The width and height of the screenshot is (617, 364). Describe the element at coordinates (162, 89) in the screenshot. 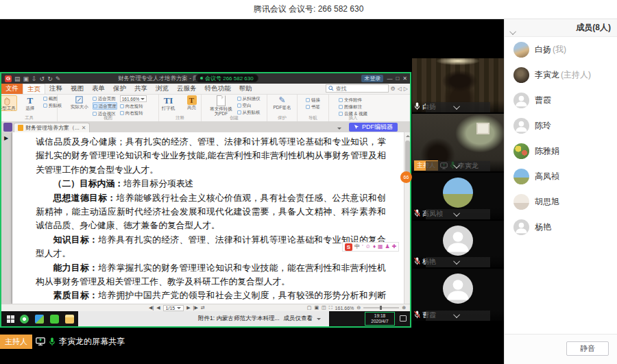

I see `menu-tab-8: 浏览` at that location.